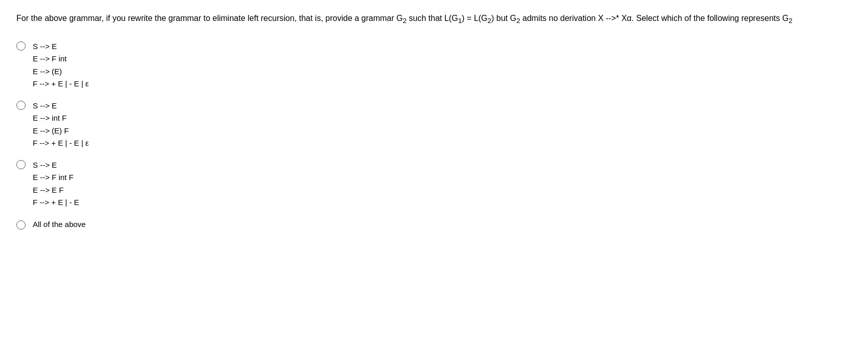 The height and width of the screenshot is (362, 868). I want to click on option-d-radio, so click(21, 225).